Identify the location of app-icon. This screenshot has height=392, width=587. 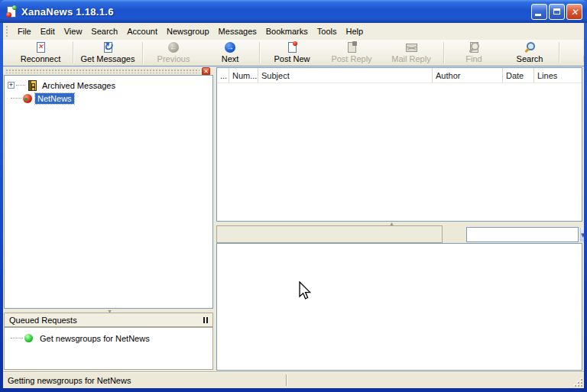
(11, 11).